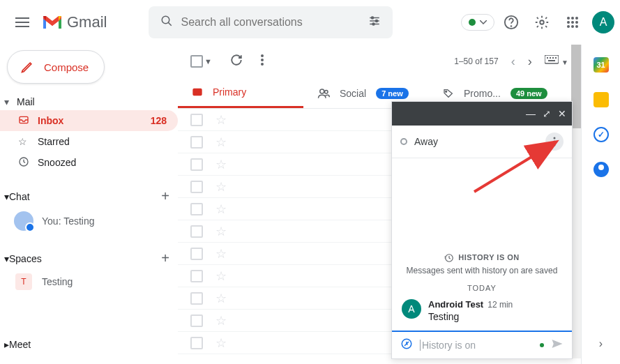 This screenshot has width=620, height=364. What do you see at coordinates (513, 61) in the screenshot?
I see `prev-page-button: ‹` at bounding box center [513, 61].